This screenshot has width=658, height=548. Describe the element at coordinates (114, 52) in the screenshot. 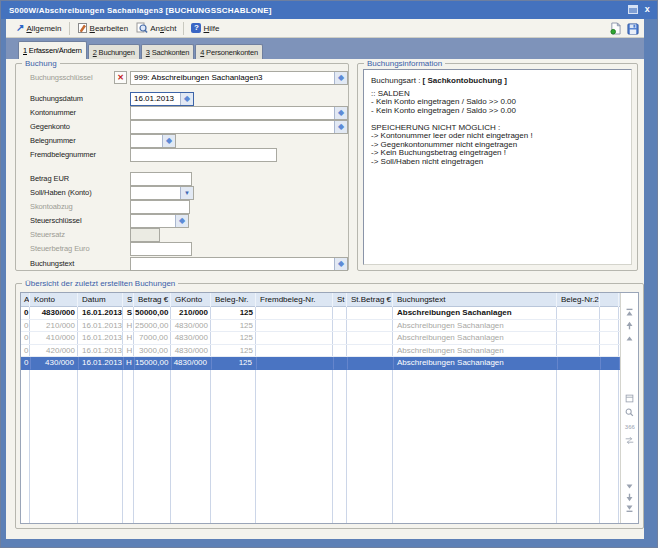

I see `tab-buchungen: 2 Buchungen` at that location.